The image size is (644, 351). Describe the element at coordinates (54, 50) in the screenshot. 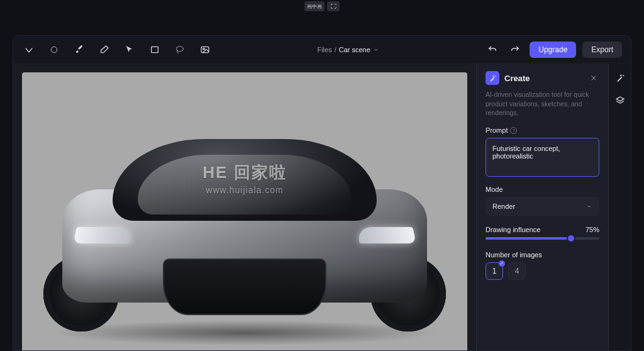

I see `color-swatch` at that location.